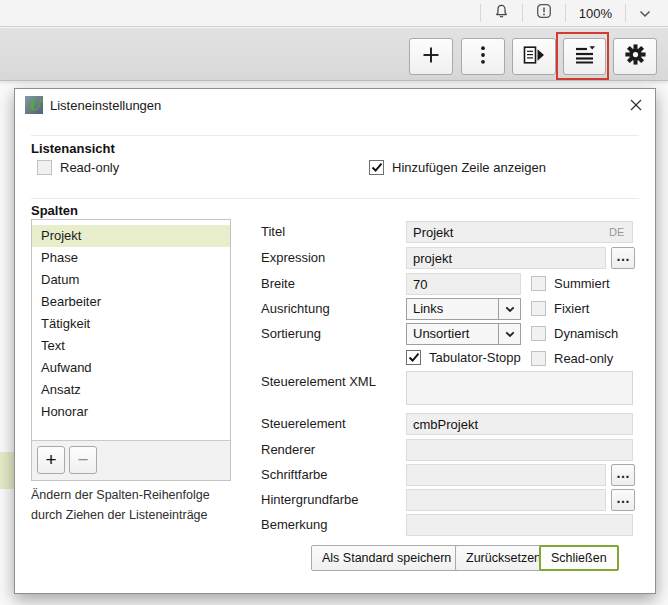 The image size is (668, 605). Describe the element at coordinates (318, 382) in the screenshot. I see `steuerelement-xml-label: Steuerelement XML` at that location.